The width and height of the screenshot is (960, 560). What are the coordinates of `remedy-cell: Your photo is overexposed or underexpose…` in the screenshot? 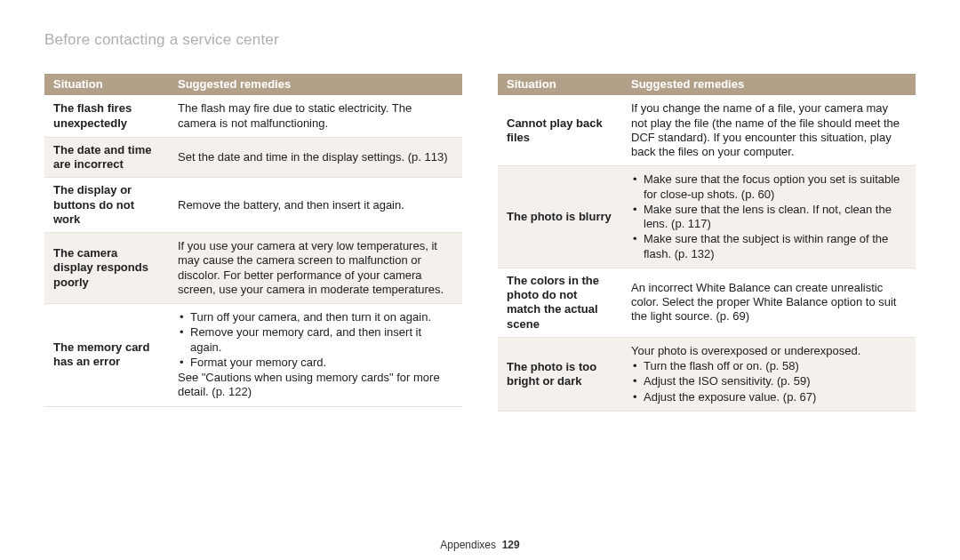 It's located at (769, 373).